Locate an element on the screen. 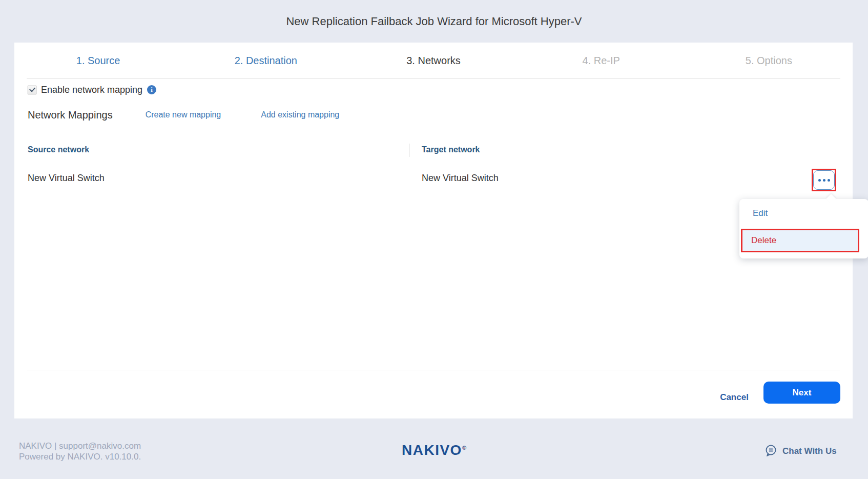 This screenshot has height=479, width=868. target-network-header: Target network is located at coordinates (451, 150).